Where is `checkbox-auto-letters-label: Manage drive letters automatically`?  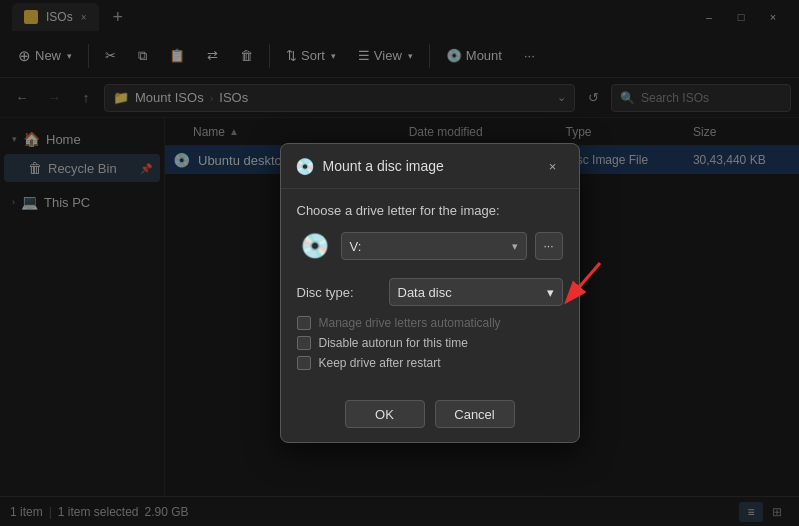 checkbox-auto-letters-label: Manage drive letters automatically is located at coordinates (410, 323).